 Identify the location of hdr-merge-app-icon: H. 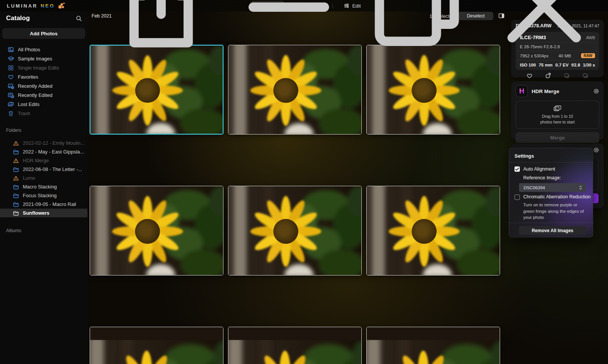
(522, 91).